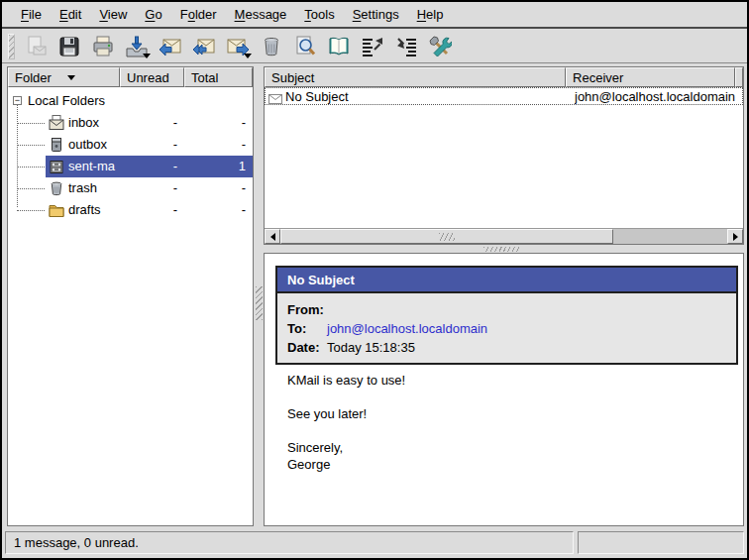 The height and width of the screenshot is (560, 749). Describe the element at coordinates (598, 77) in the screenshot. I see `column-header-receiver-label: Receiver` at that location.